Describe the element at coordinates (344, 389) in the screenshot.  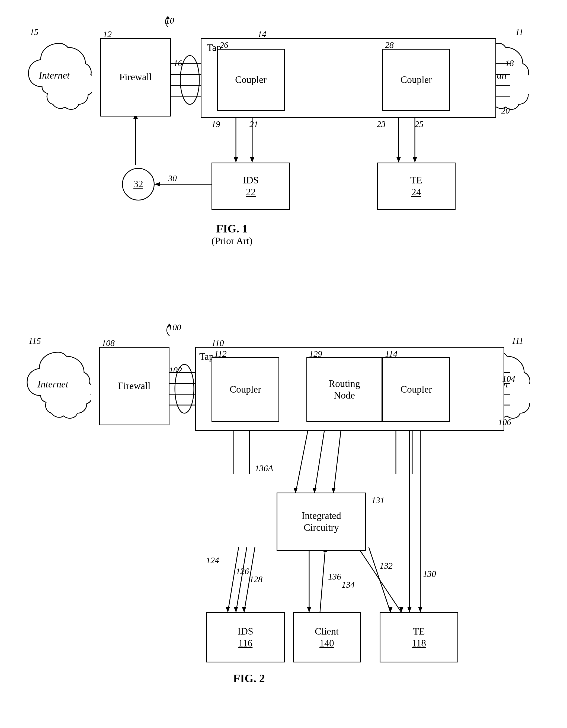
I see `fig2-routing-node-box: Routing Node` at that location.